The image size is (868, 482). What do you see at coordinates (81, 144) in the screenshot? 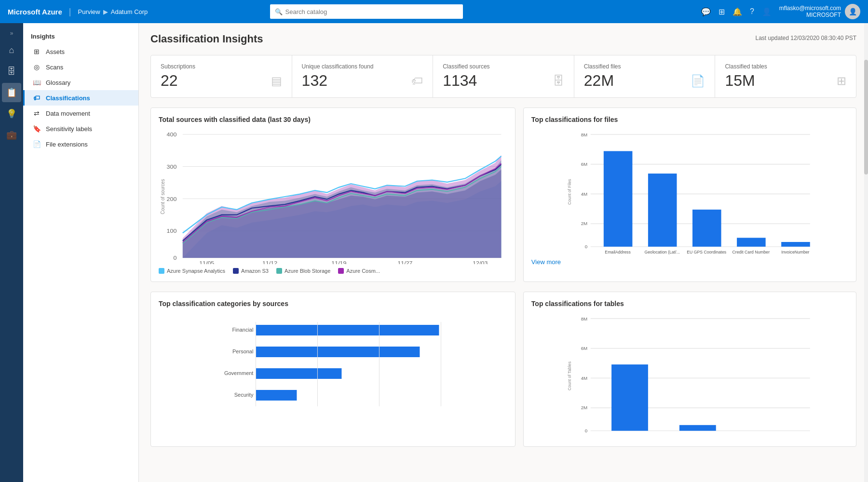
I see `sidebar-item-file-extensions: 📄 File extensions` at bounding box center [81, 144].